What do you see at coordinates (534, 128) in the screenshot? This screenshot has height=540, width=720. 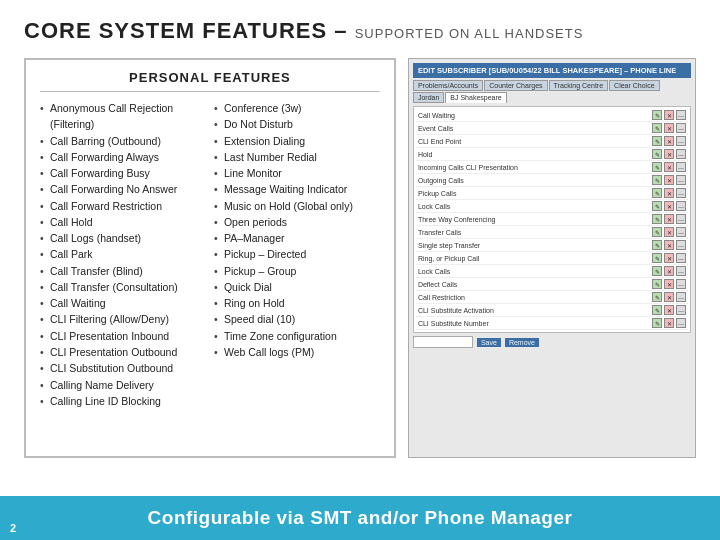 I see `row-label: Event Calls` at bounding box center [534, 128].